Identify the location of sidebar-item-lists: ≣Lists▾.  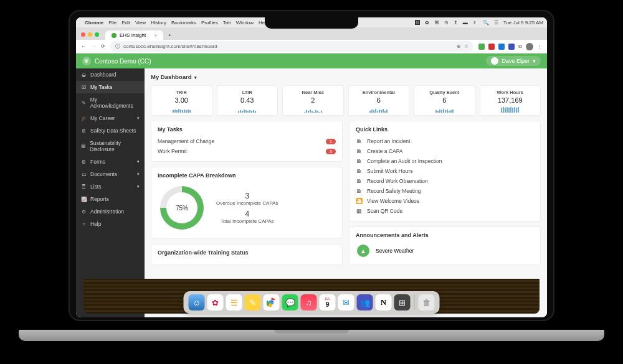
(110, 187).